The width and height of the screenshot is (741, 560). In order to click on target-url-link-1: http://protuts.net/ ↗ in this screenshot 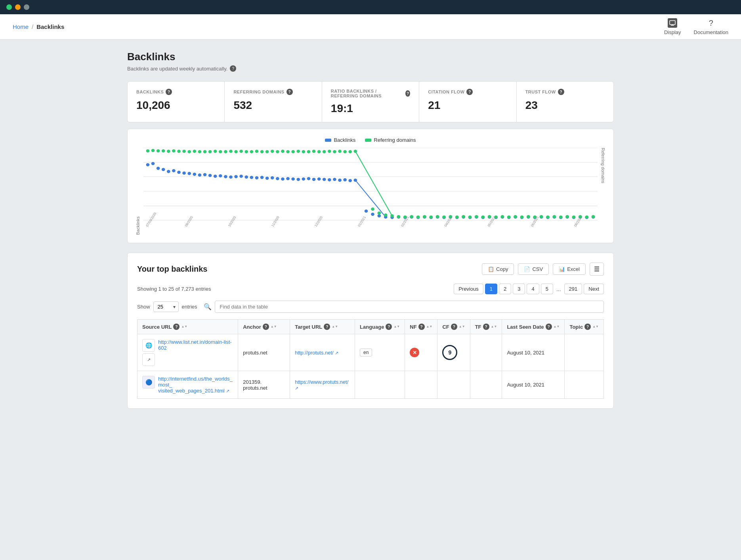, I will do `click(317, 352)`.